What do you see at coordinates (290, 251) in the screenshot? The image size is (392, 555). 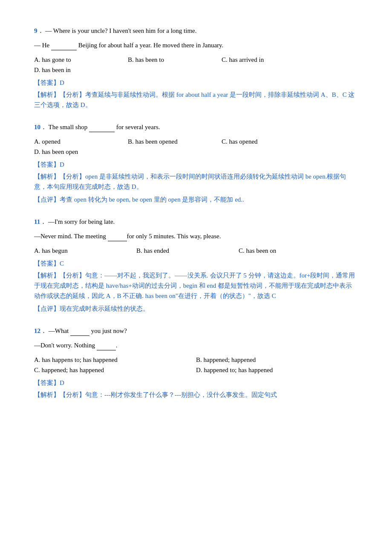 I see `q11-option-c: C. has been on` at bounding box center [290, 251].